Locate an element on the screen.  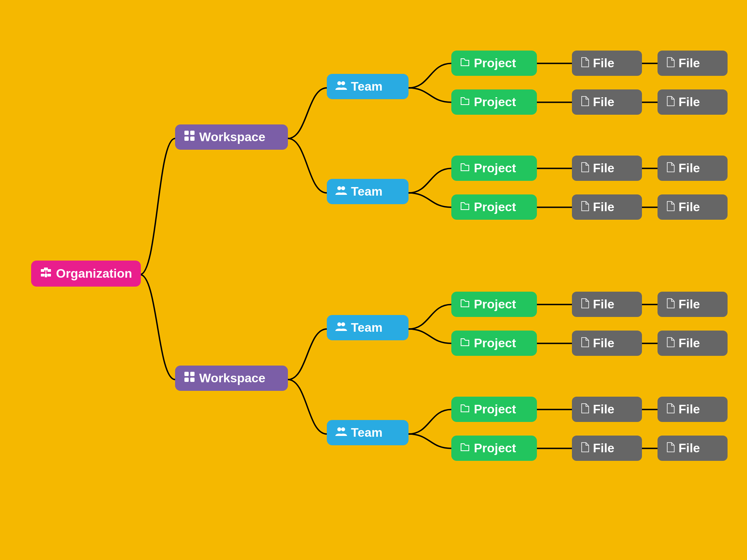
file-icon-3a is located at coordinates (585, 168).